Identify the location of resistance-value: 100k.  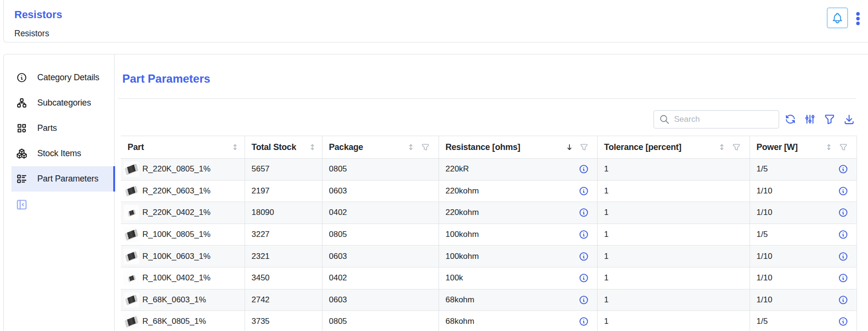
(512, 278).